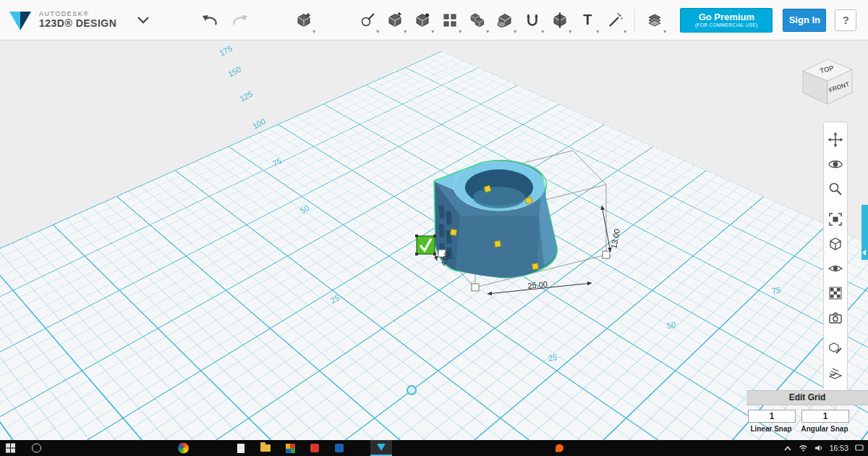 The width and height of the screenshot is (868, 456). I want to click on tool-split: ▾, so click(560, 20).